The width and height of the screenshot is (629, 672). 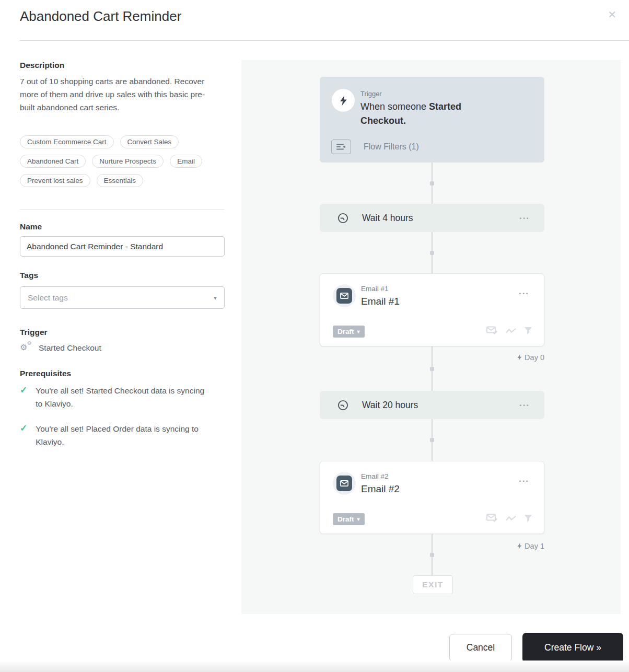 What do you see at coordinates (122, 397) in the screenshot?
I see `prerequisite-item: ✓ You're all set! Started Checkout data …` at bounding box center [122, 397].